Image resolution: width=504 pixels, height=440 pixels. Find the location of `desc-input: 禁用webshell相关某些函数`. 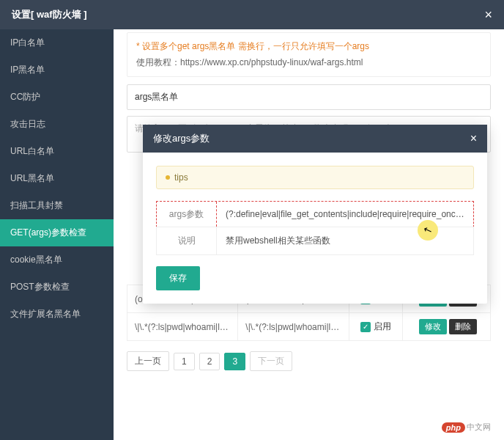

desc-input: 禁用webshell相关某些函数 is located at coordinates (345, 241).